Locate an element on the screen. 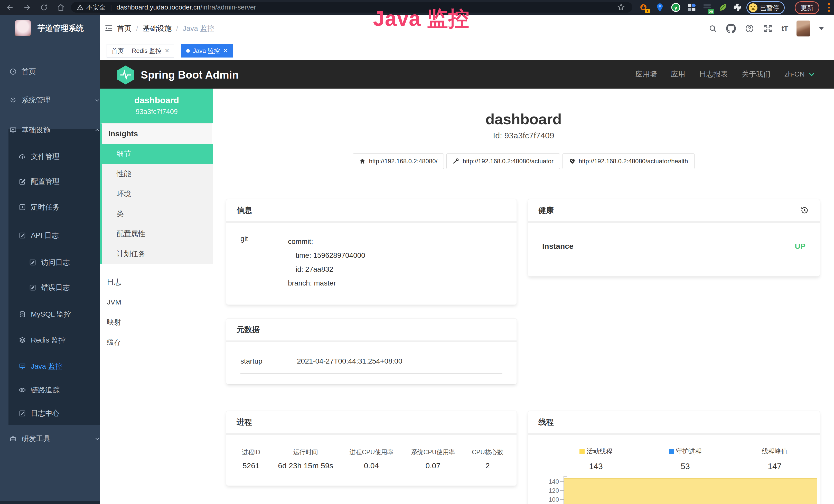  breadcrumb-current: Java 监控 is located at coordinates (199, 28).